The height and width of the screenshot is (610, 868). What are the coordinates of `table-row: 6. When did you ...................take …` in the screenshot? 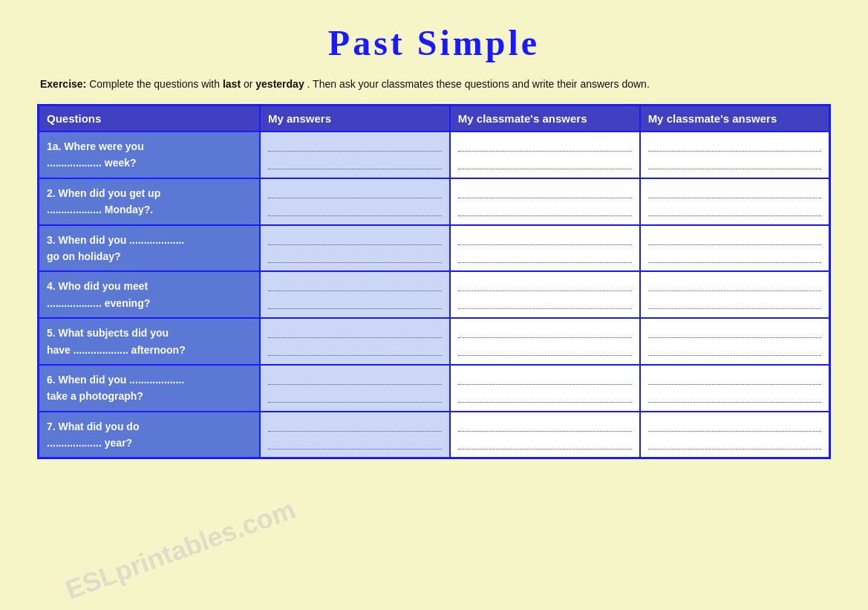 It's located at (434, 388).